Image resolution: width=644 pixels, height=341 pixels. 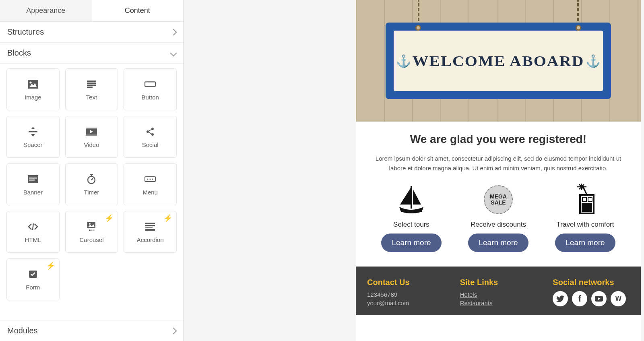 I want to click on block-button: Button, so click(x=150, y=89).